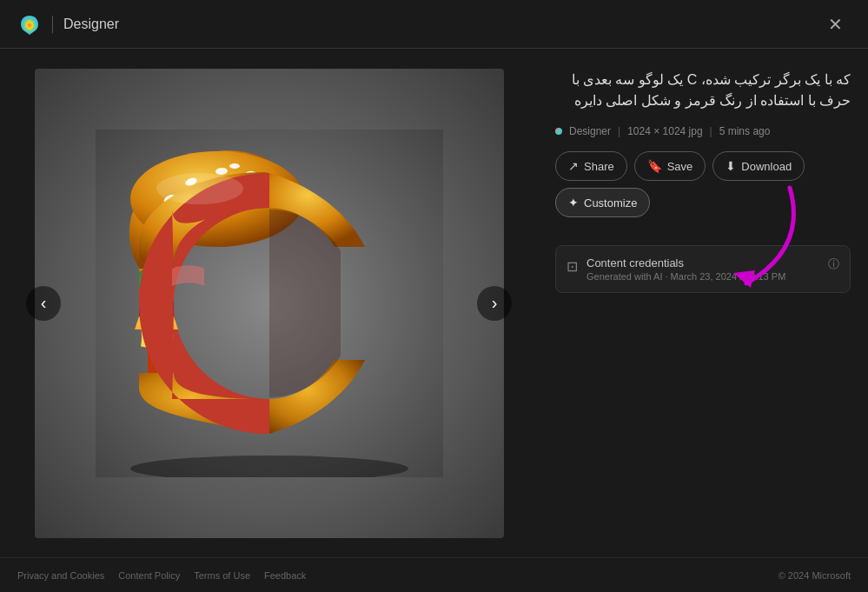 Image resolution: width=868 pixels, height=592 pixels. Describe the element at coordinates (703, 184) in the screenshot. I see `action-buttons: ↗ Share 🔖 Save ⬇ Download ✦ Customize` at that location.